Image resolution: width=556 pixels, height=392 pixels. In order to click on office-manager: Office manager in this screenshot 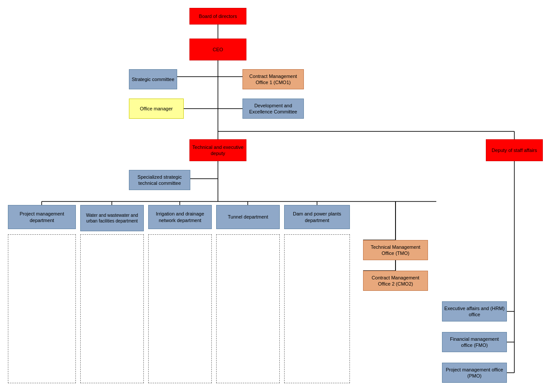, I will do `click(156, 109)`.